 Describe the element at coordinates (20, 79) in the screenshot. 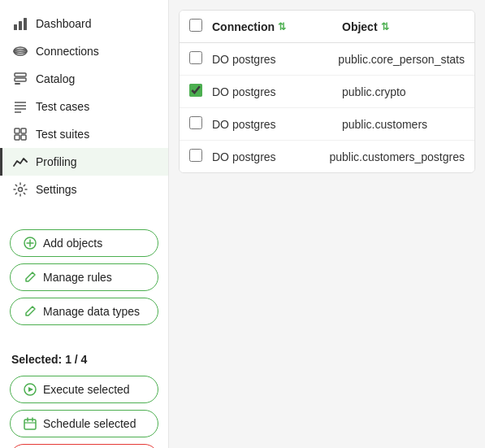

I see `catalog-icon` at that location.